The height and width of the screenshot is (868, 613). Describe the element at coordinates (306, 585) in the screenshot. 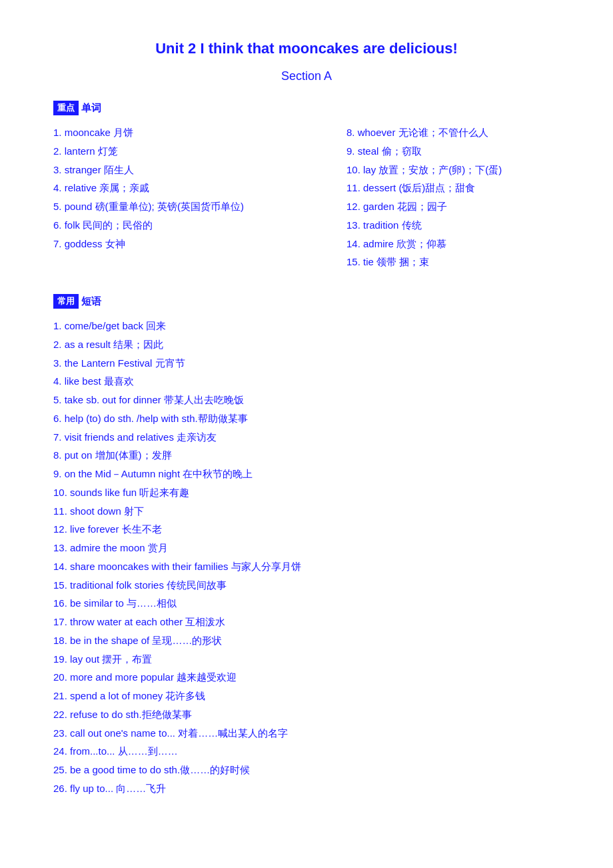

I see `phrase-item: 15. traditional folk stories 传统民间故事` at that location.